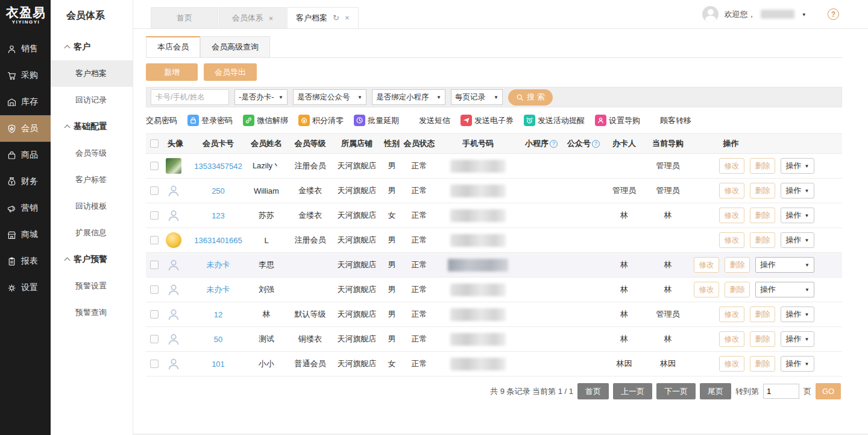  Describe the element at coordinates (218, 339) in the screenshot. I see `member-card-link: 50` at that location.